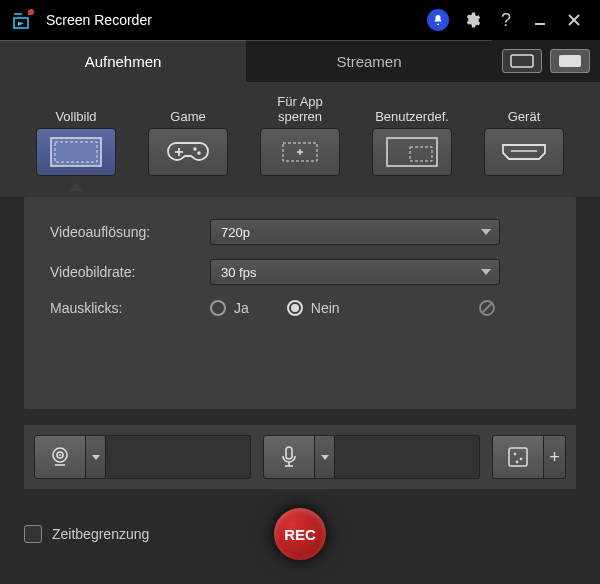 The height and width of the screenshot is (584, 600). I want to click on mouseclicks-no-label: Nein, so click(326, 308).